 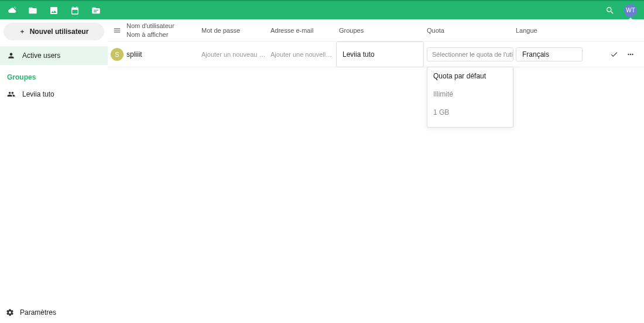 What do you see at coordinates (376, 30) in the screenshot?
I see `table-header: Nom d'utilisateur Nom à afficher Mot de …` at bounding box center [376, 30].